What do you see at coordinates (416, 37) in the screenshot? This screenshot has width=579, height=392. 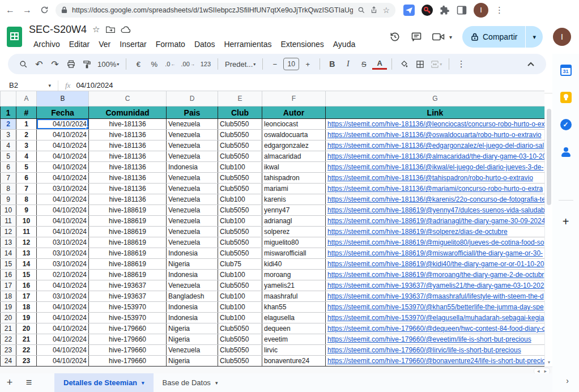 I see `comment-icon` at bounding box center [416, 37].